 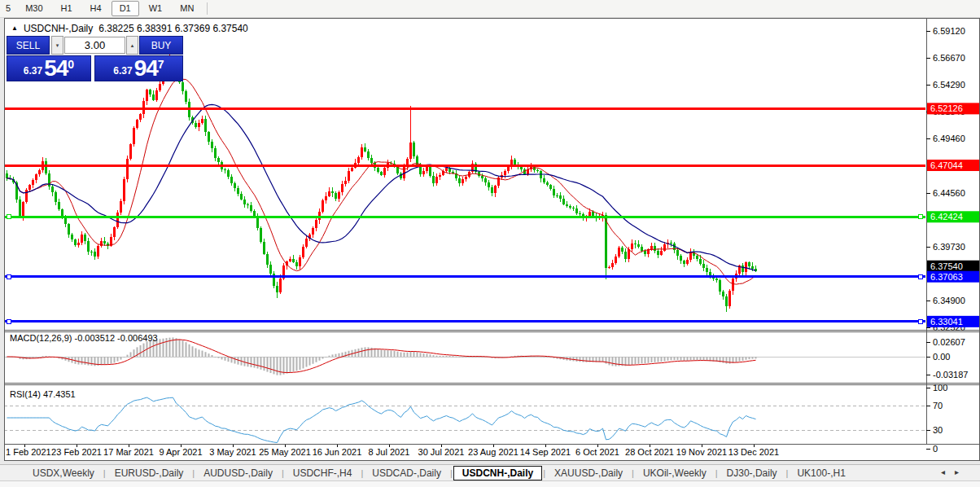 I want to click on date-tick-label: 30 Jul 2021, so click(x=441, y=452).